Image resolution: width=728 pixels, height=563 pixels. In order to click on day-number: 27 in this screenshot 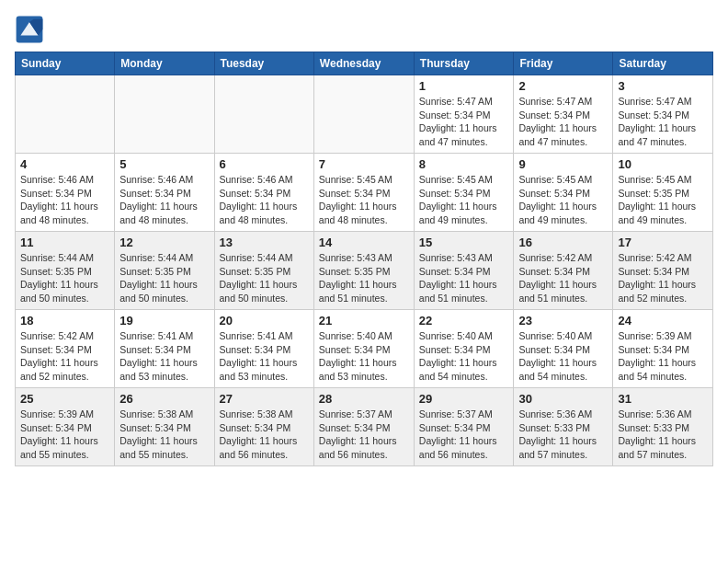, I will do `click(265, 399)`.